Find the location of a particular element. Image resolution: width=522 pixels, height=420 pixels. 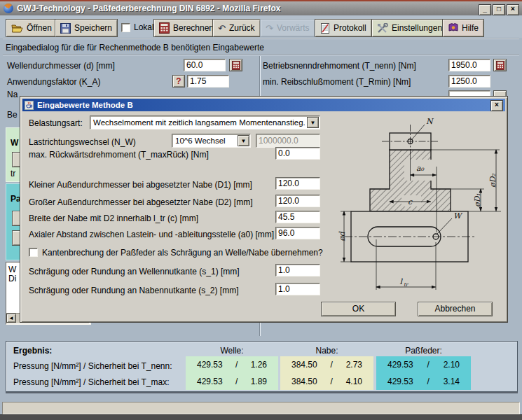

settings-label: Einstellungen is located at coordinates (417, 28).